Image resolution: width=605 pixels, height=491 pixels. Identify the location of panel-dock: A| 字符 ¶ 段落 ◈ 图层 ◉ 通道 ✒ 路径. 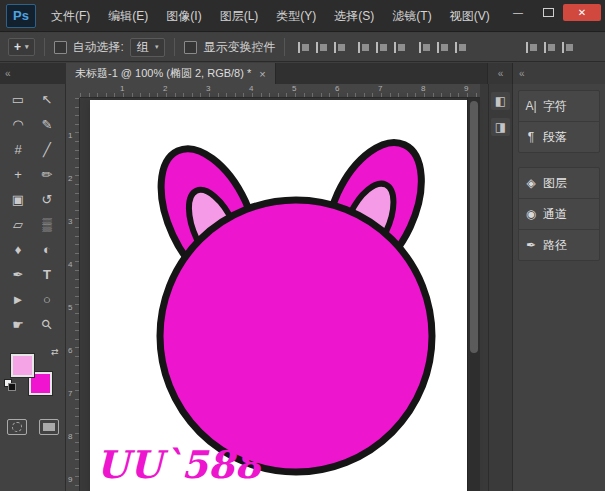
(558, 288).